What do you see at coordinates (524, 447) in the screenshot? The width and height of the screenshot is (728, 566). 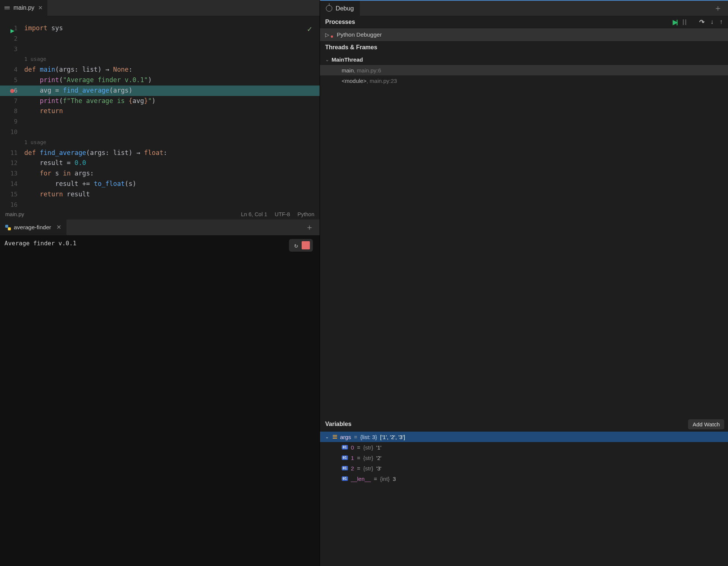 I see `variable-row: 01 0 = {str} '1'` at bounding box center [524, 447].